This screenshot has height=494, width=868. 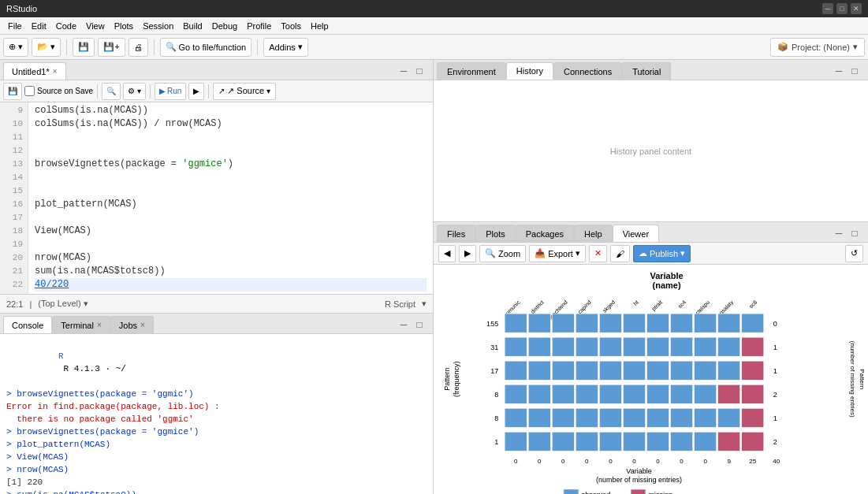 I want to click on tab-plots: Plots, so click(x=495, y=233).